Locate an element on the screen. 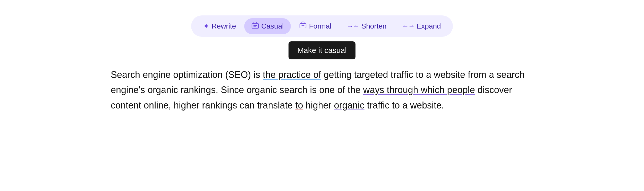 The height and width of the screenshot is (191, 644). text-normal-5: traffic to a website. is located at coordinates (404, 105).